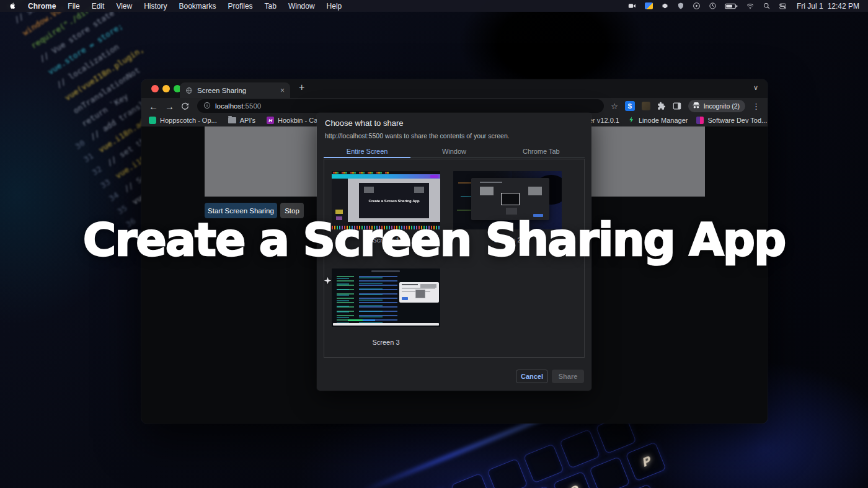 Image resolution: width=868 pixels, height=488 pixels. What do you see at coordinates (646, 106) in the screenshot?
I see `extension-dimmed-icon` at bounding box center [646, 106].